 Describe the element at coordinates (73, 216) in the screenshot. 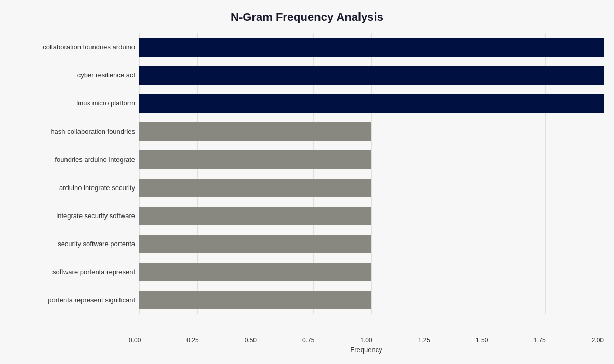

I see `y-label-6: integrate security software` at that location.